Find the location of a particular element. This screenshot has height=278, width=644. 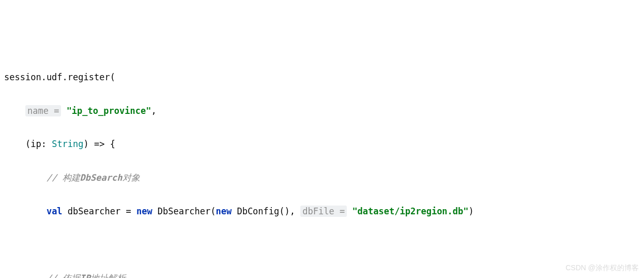

comment: // 构建DbSearch对象 is located at coordinates (93, 178).